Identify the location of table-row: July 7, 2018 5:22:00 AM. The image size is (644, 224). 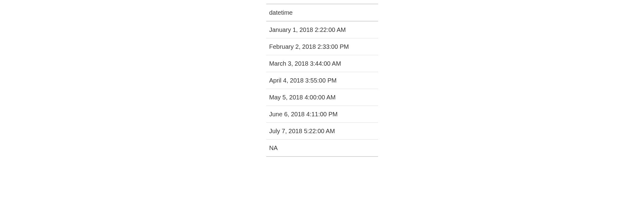
(322, 131).